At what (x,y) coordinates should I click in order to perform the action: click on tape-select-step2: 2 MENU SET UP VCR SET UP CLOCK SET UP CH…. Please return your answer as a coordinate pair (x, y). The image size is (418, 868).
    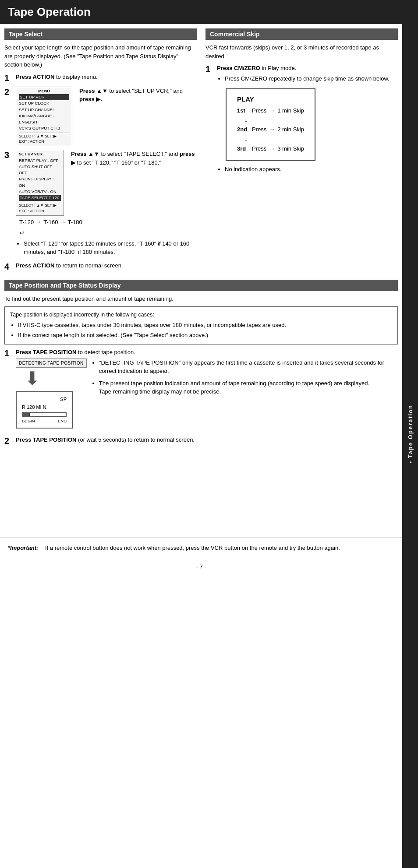
    Looking at the image, I should click on (101, 116).